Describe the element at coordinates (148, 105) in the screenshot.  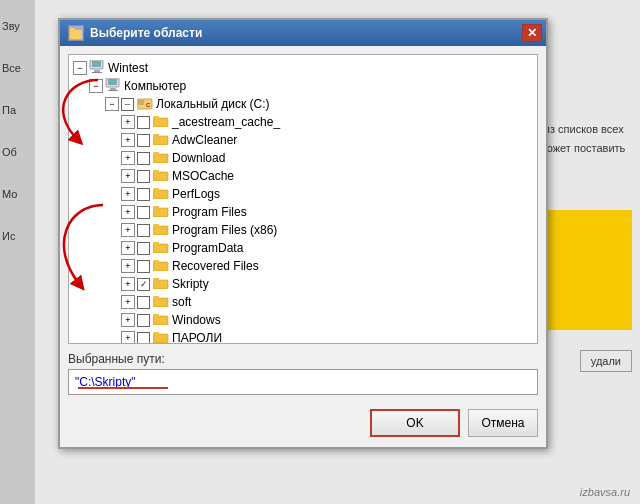
I see `svg-text: C` at that location.